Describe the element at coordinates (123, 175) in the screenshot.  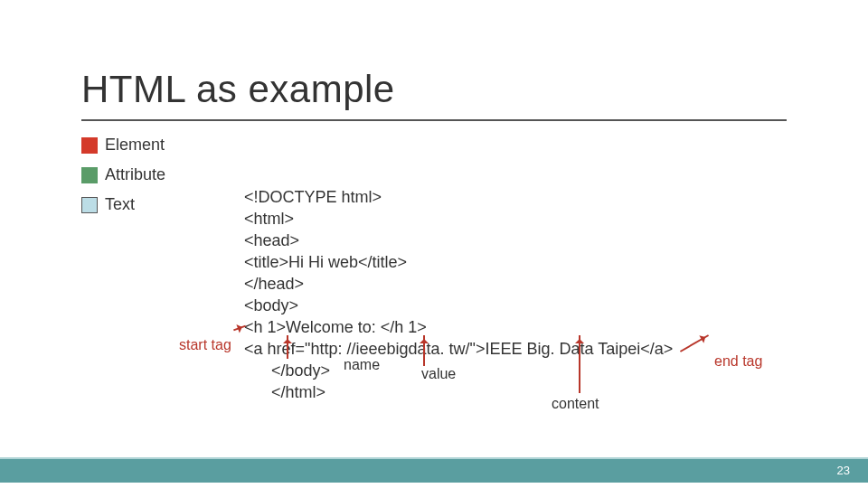
I see `legend-attribute: Attribute` at that location.